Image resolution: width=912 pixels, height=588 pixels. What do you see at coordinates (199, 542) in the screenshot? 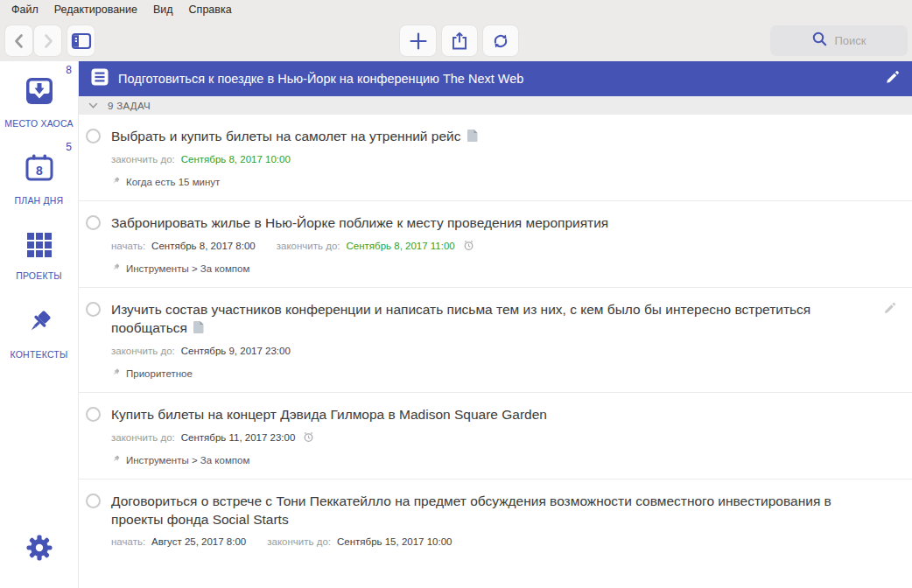
I see `start-date: Август 25, 2017 8:00` at bounding box center [199, 542].